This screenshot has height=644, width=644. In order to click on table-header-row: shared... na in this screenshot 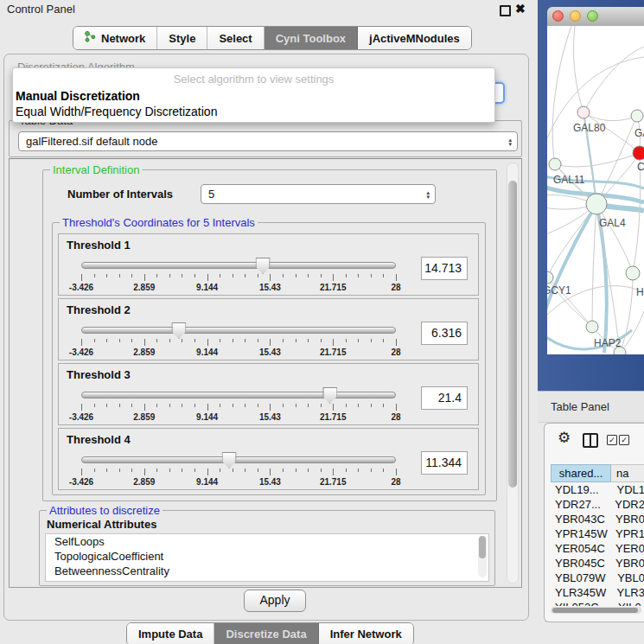, I will do `click(597, 474)`.